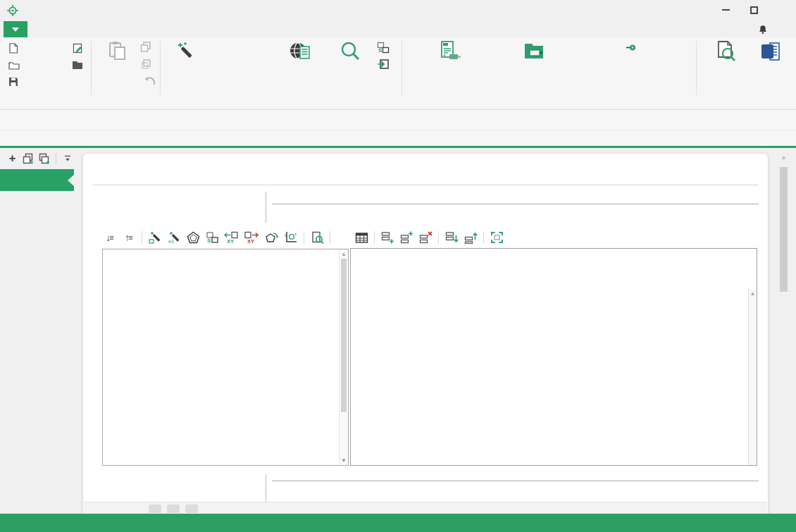 Image resolution: width=796 pixels, height=532 pixels. I want to click on connections-rule, so click(516, 481).